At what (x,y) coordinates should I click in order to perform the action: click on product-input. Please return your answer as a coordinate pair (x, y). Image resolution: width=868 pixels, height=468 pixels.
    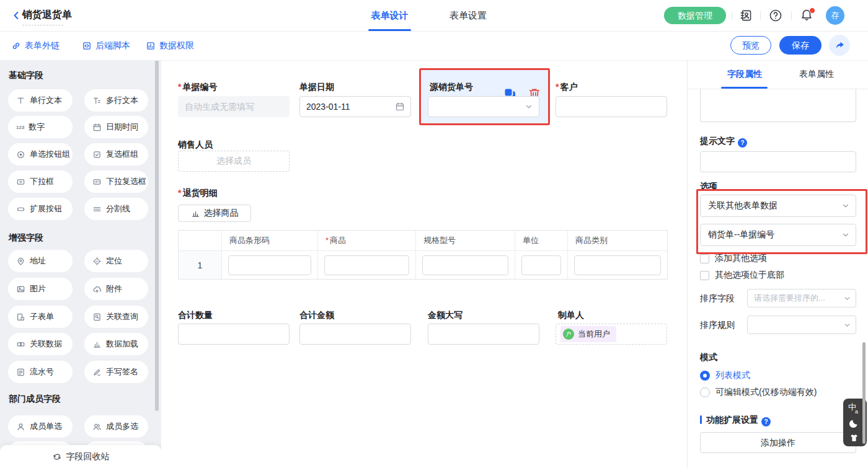
    Looking at the image, I should click on (367, 265).